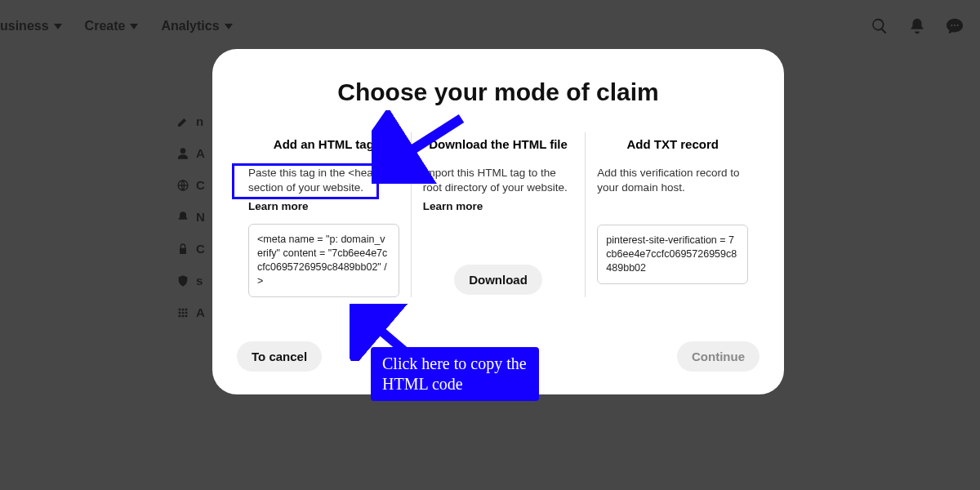 The image size is (980, 490). What do you see at coordinates (673, 255) in the screenshot?
I see `txt-record-code: pinterest-site-verification = 7cb6ee4e7c…` at bounding box center [673, 255].